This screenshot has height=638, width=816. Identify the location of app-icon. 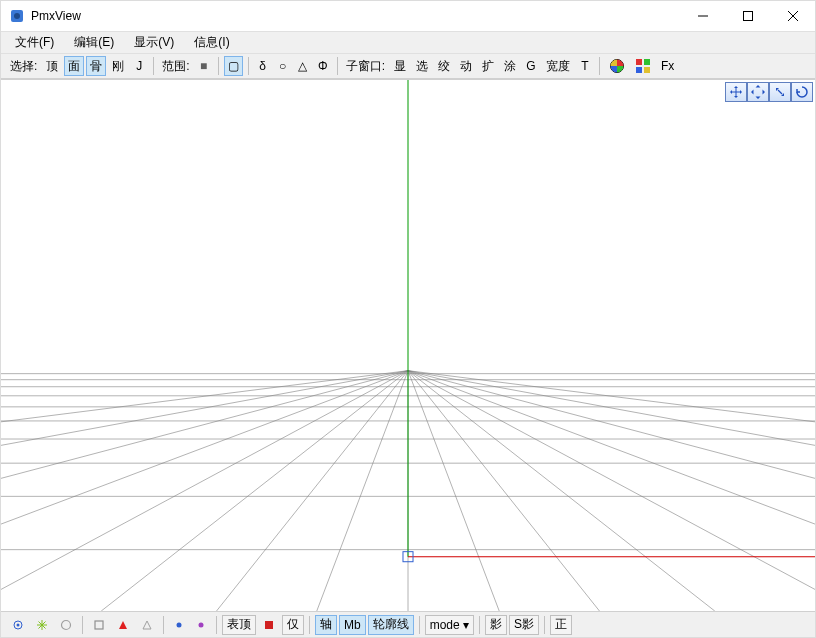
(17, 16).